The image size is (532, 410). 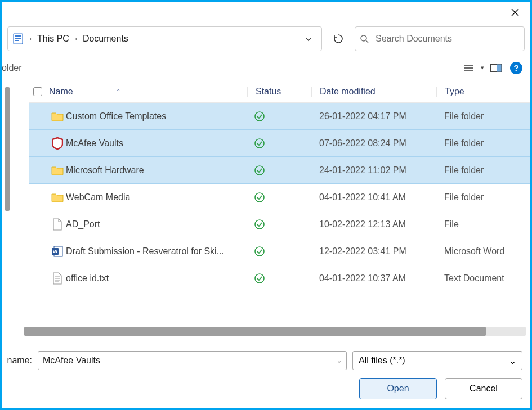 What do you see at coordinates (193, 361) in the screenshot?
I see `filename-input: McAfee Vaults ⌄` at bounding box center [193, 361].